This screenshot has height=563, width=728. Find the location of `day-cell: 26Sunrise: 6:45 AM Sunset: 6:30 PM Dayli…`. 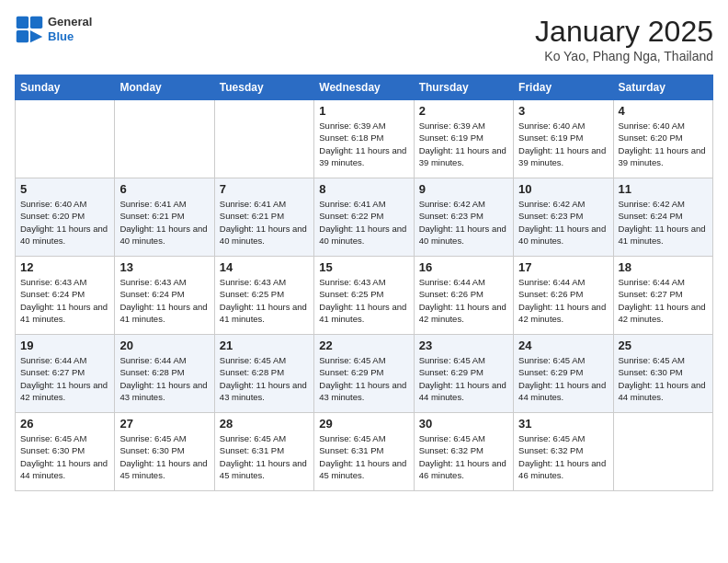

day-cell: 26Sunrise: 6:45 AM Sunset: 6:30 PM Dayli… is located at coordinates (65, 453).